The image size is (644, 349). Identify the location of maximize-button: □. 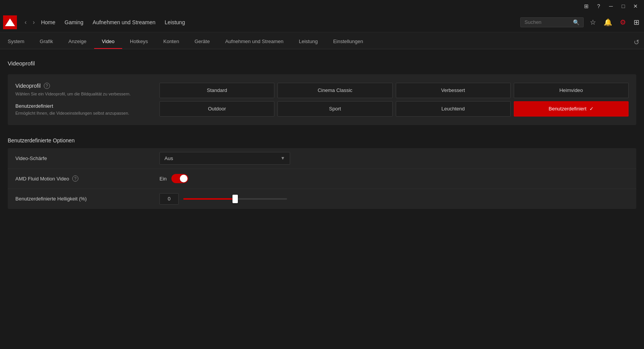
(623, 6).